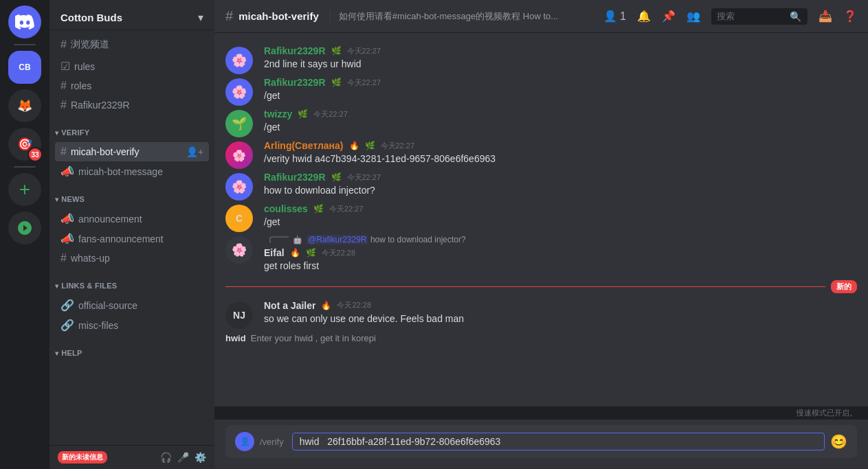 Image resolution: width=868 pixels, height=469 pixels. What do you see at coordinates (542, 338) in the screenshot?
I see `system-message: hwid Enter your hwid , get it in korepi` at bounding box center [542, 338].